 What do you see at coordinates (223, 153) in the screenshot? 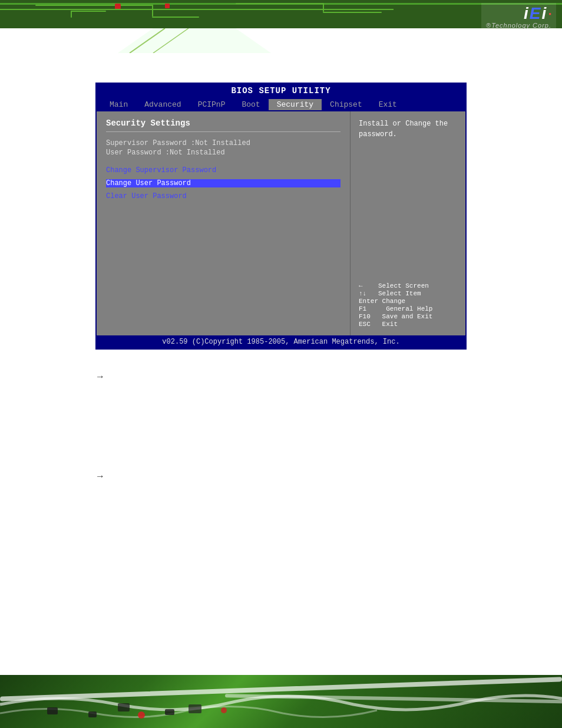
I see `user-password-line: User Password :Not Installed` at bounding box center [223, 153].